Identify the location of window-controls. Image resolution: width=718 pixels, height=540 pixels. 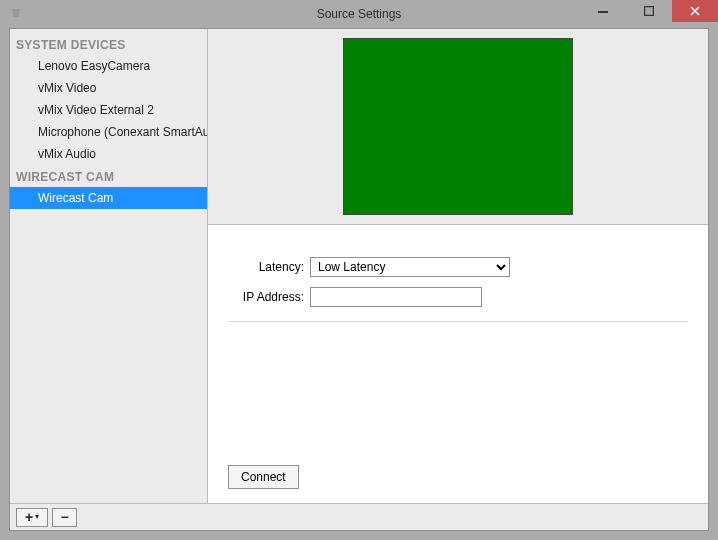
(649, 11).